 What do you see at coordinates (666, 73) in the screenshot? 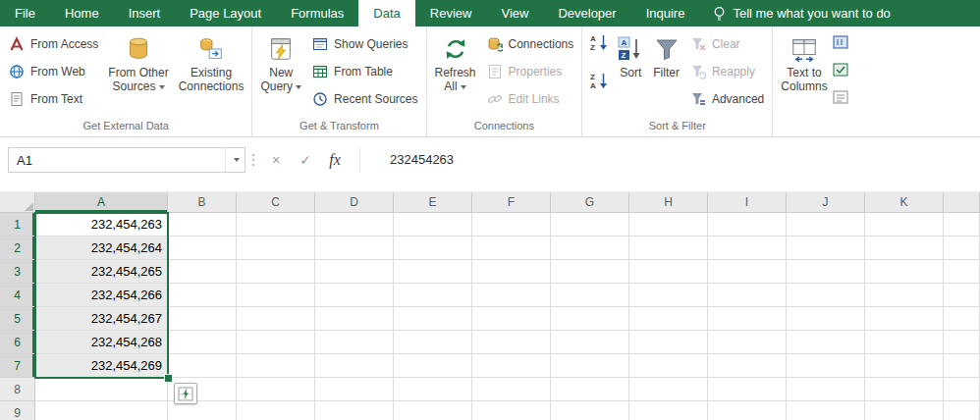
I see `filter-button: Filter` at bounding box center [666, 73].